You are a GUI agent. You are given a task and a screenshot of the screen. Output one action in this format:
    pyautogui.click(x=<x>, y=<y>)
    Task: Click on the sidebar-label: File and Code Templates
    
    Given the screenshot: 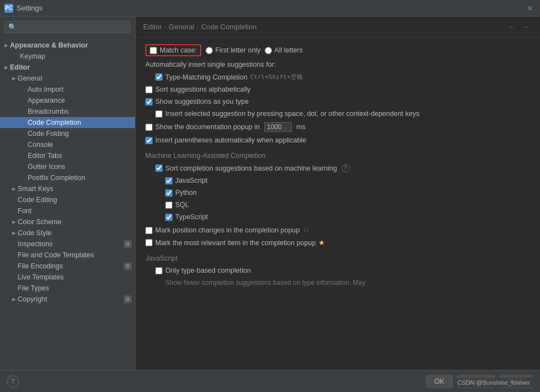 What is the action you would take?
    pyautogui.click(x=56, y=255)
    